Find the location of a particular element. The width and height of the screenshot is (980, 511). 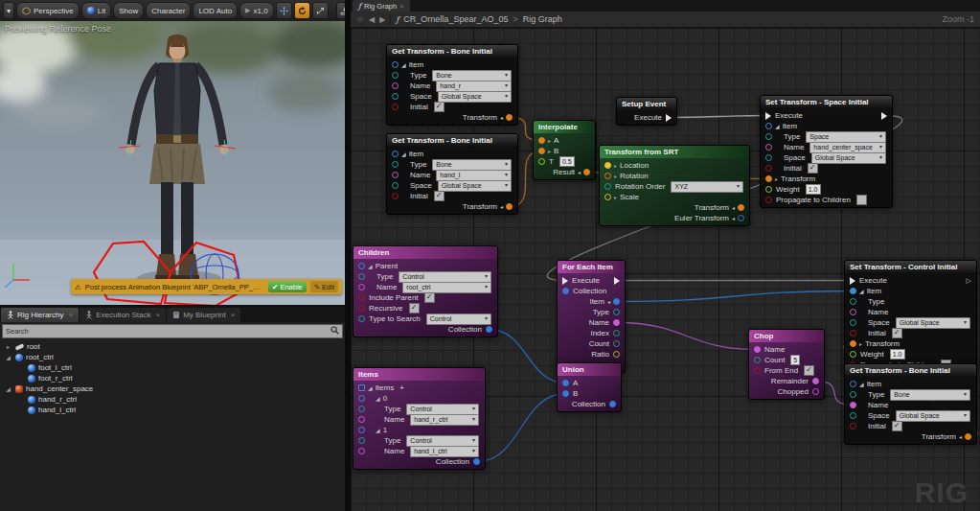

dropdown-rotation-order: XYZ▾ is located at coordinates (707, 187).